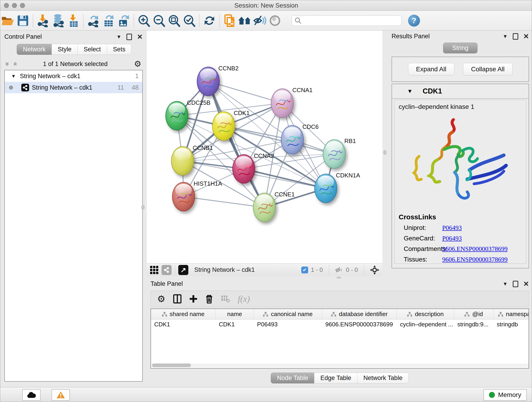 The height and width of the screenshot is (402, 532). Describe the element at coordinates (488, 69) in the screenshot. I see `collapse-all-button: Collapse All` at that location.